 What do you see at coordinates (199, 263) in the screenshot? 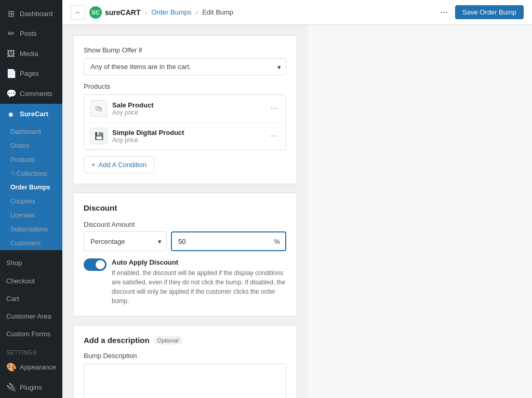
I see `auto-apply-title: Auto Apply Discount` at bounding box center [199, 263].